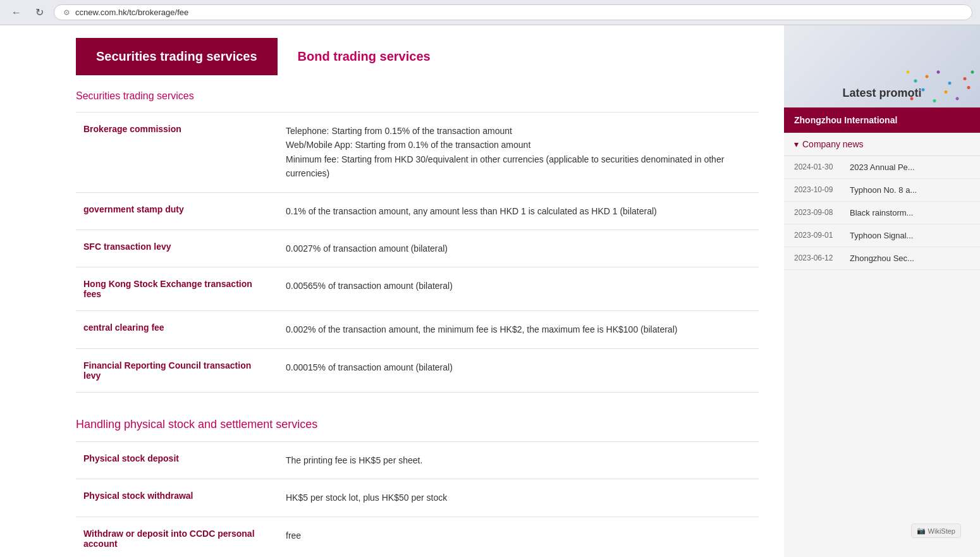 This screenshot has height=557, width=980. What do you see at coordinates (882, 66) in the screenshot?
I see `promo-image: Latest promoti` at bounding box center [882, 66].